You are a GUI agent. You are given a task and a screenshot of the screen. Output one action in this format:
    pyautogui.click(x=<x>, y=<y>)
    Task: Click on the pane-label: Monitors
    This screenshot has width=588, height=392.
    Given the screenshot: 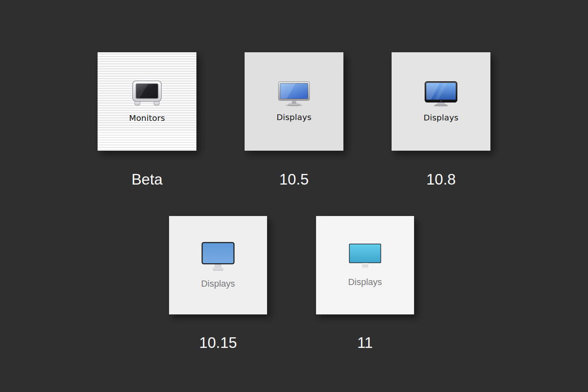 What is the action you would take?
    pyautogui.click(x=147, y=118)
    